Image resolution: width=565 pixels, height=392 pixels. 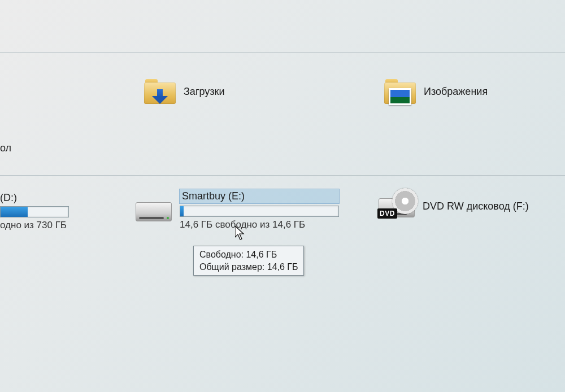 I want to click on drive-f: DVD DVD RW дисковод (F:), so click(x=454, y=206).